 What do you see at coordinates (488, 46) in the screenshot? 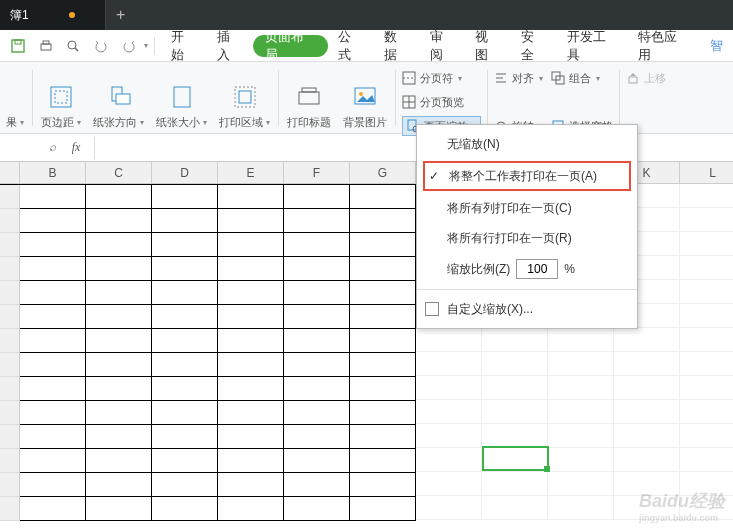
I see `menu-view: 视图` at bounding box center [488, 46].